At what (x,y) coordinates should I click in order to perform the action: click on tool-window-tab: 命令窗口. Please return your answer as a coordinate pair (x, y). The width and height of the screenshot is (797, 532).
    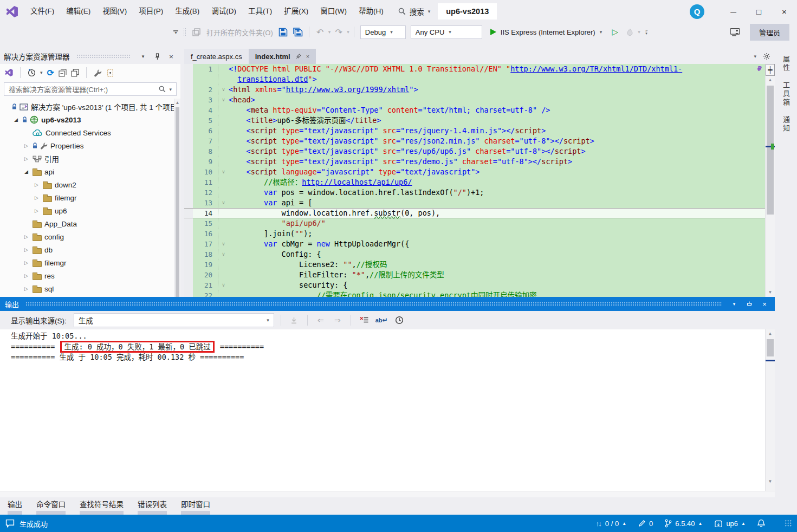
    Looking at the image, I should click on (51, 507).